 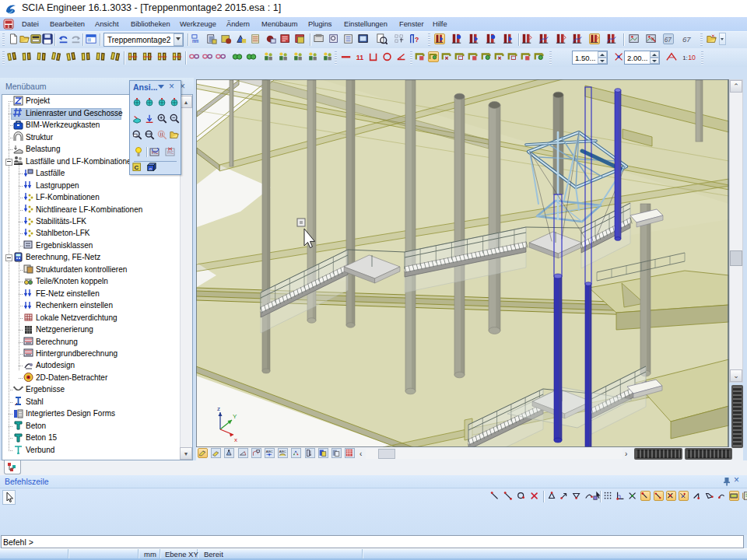 What do you see at coordinates (236, 440) in the screenshot?
I see `svg-text: x` at bounding box center [236, 440].